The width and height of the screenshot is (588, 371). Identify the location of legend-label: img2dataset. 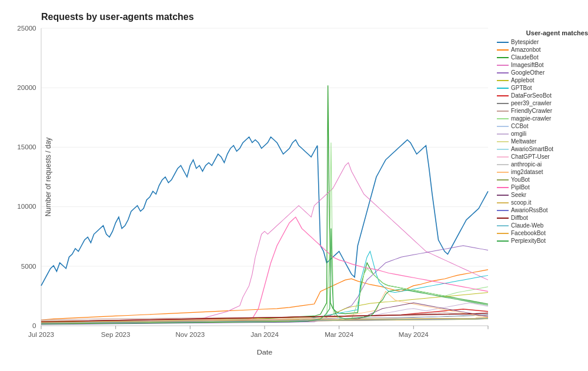
(527, 172).